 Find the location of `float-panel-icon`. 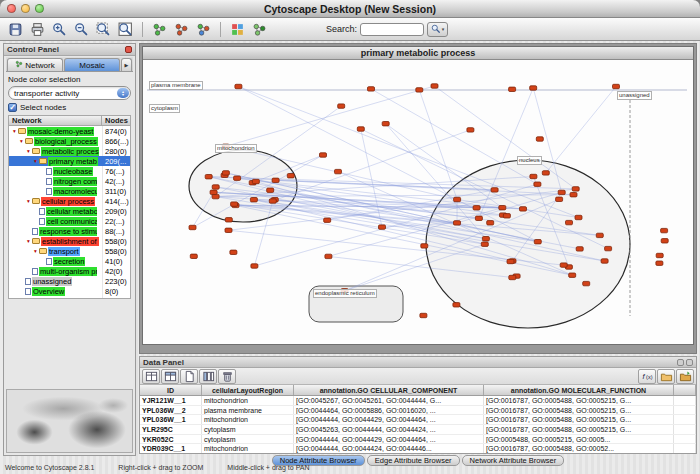

float-panel-icon is located at coordinates (680, 362).